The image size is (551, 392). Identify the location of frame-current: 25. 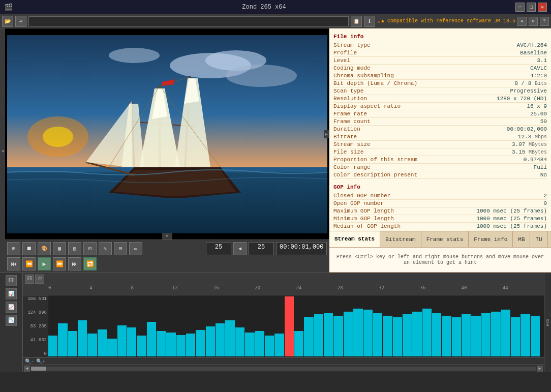
(219, 249).